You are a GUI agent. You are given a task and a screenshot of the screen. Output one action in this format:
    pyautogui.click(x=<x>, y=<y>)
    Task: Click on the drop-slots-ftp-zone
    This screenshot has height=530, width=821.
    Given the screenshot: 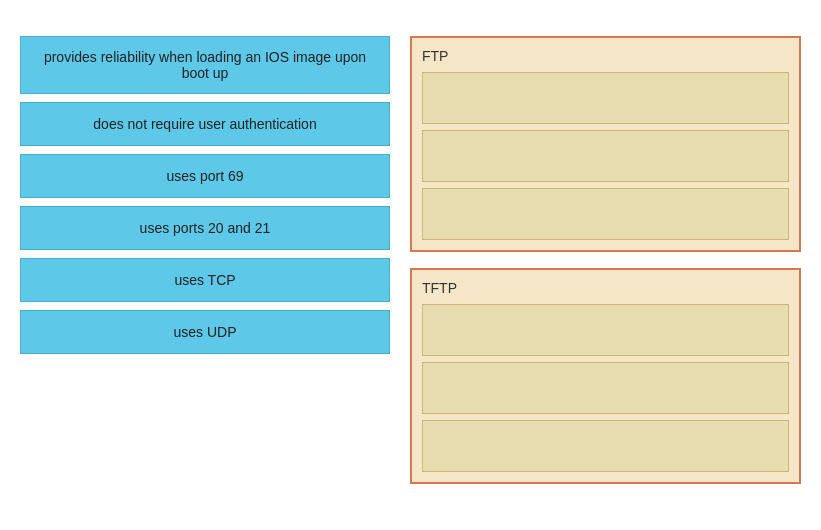 What is the action you would take?
    pyautogui.click(x=606, y=156)
    